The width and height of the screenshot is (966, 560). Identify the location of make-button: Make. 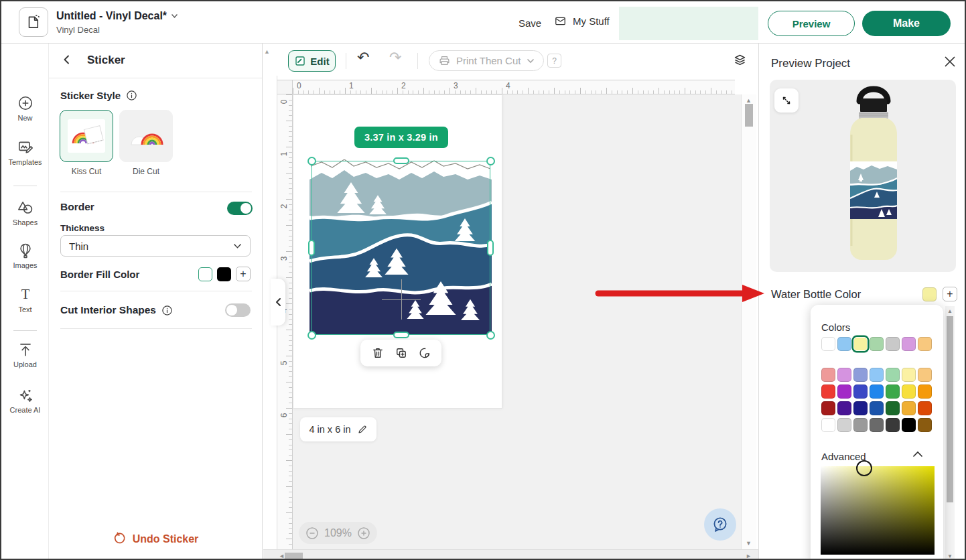
(906, 23).